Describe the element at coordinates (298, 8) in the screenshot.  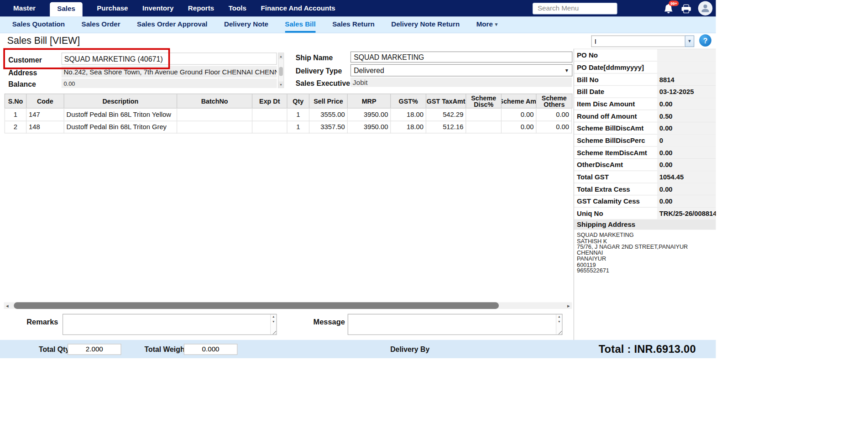
I see `nav-item-finance-and-accounts: Finance And Accounts` at that location.